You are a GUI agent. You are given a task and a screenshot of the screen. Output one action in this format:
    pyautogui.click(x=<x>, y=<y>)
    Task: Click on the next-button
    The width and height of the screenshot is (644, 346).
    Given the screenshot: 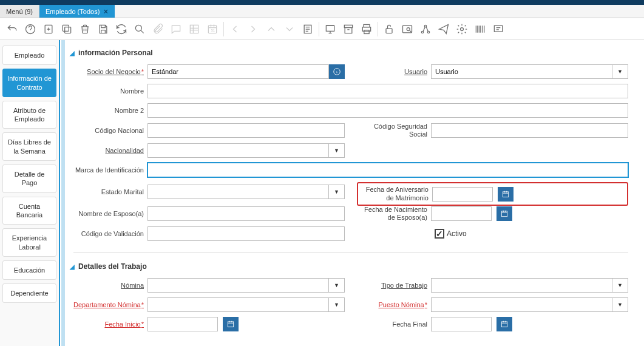 What is the action you would take?
    pyautogui.click(x=253, y=29)
    